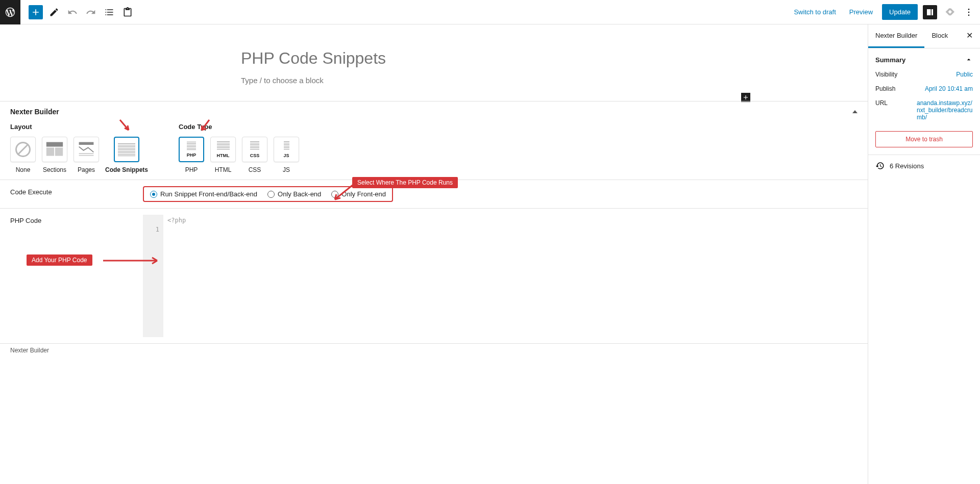 Image resolution: width=980 pixels, height=484 pixels. Describe the element at coordinates (286, 170) in the screenshot. I see `code-type-option-label: JS` at that location.